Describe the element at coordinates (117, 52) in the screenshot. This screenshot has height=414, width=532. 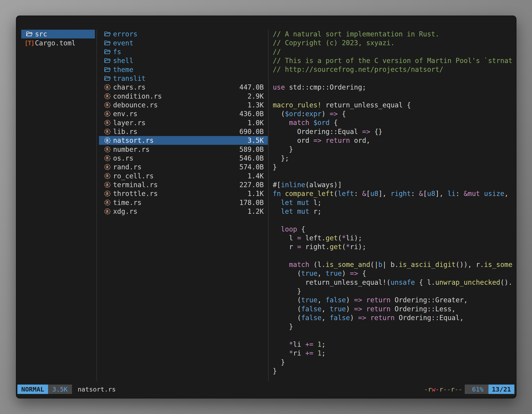
I see `file-name: fs` at that location.